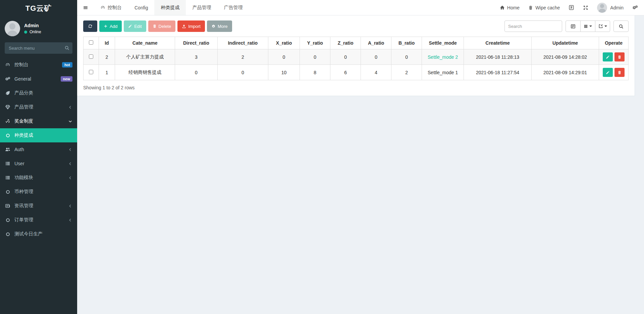 The image size is (644, 314). What do you see at coordinates (39, 164) in the screenshot?
I see `sidebar-item-user: User` at bounding box center [39, 164].